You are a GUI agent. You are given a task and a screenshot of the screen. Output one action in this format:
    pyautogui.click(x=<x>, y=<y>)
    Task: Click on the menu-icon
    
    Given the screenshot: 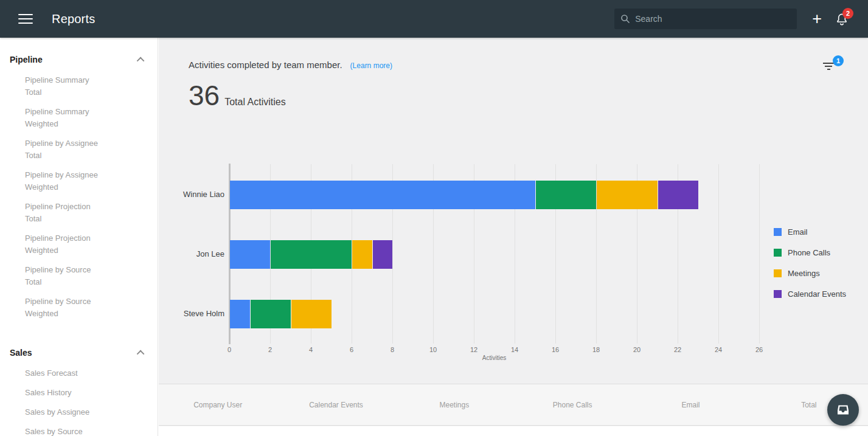 What is the action you would take?
    pyautogui.click(x=26, y=19)
    